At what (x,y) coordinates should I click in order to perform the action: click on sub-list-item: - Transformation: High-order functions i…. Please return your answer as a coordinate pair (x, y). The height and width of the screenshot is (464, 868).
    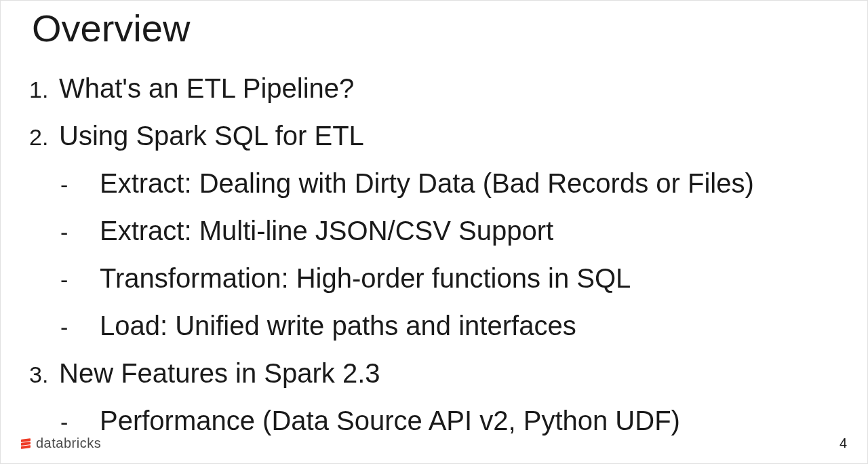
    Looking at the image, I should click on (446, 278).